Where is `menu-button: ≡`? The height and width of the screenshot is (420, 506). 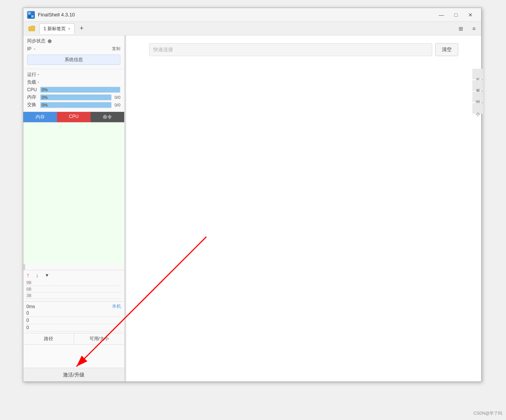
menu-button: ≡ is located at coordinates (474, 29).